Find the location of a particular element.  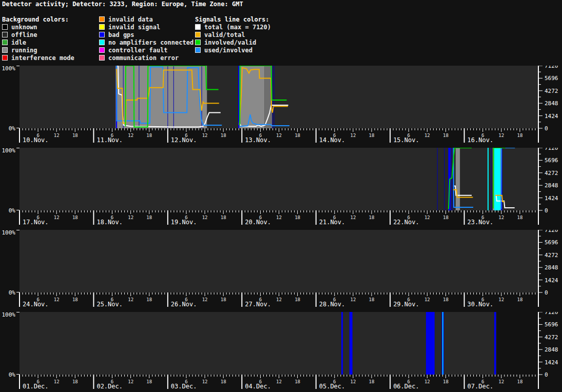

legend-status-invalid-signal: invalid signal is located at coordinates (146, 27).